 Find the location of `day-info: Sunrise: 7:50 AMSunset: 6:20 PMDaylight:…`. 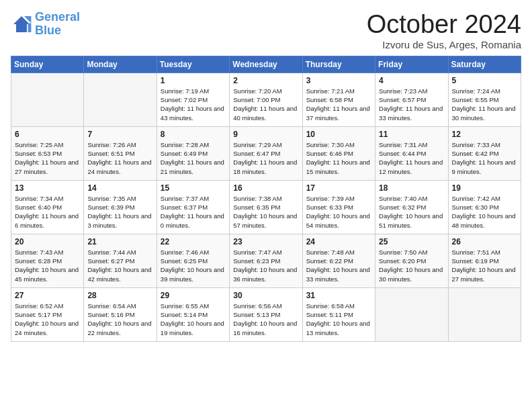

day-info: Sunrise: 7:50 AMSunset: 6:20 PMDaylight:… is located at coordinates (411, 266).